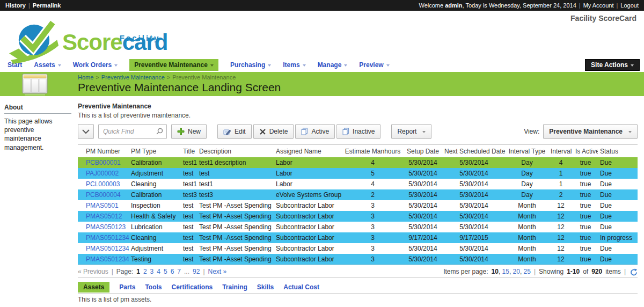 This screenshot has height=307, width=644. What do you see at coordinates (153, 287) in the screenshot?
I see `tab-tools: Tools` at bounding box center [153, 287].